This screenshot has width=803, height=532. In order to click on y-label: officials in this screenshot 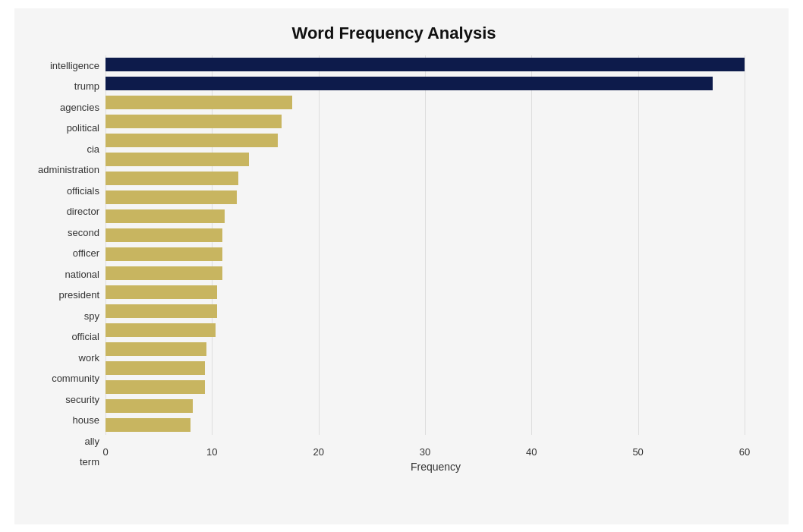, I will do `click(83, 190)`.